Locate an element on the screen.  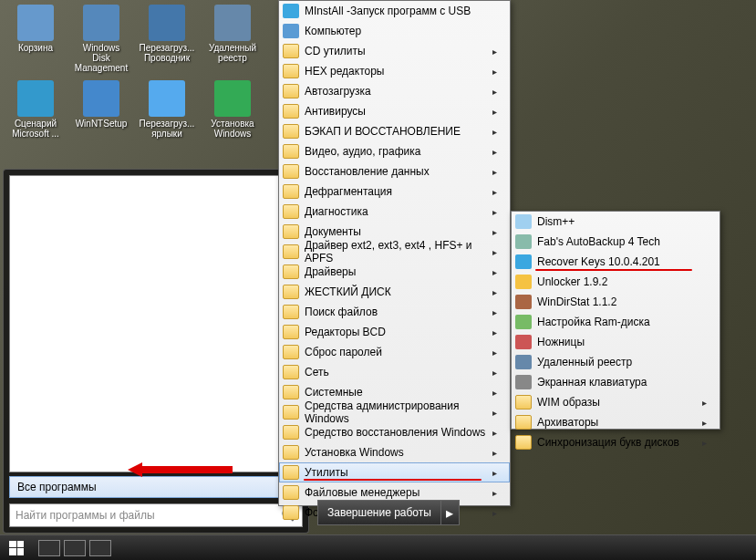
programs-menu-item-4: Автозагрузка▸ is located at coordinates (394, 91).